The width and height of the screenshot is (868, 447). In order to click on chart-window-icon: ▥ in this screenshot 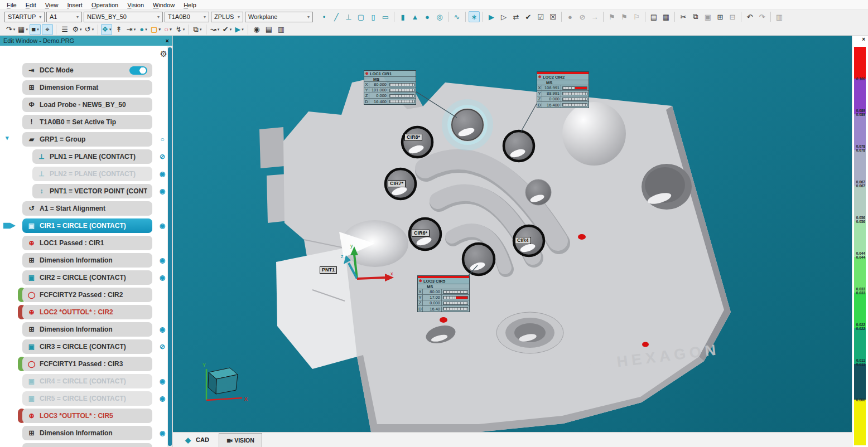, I will do `click(281, 30)`.